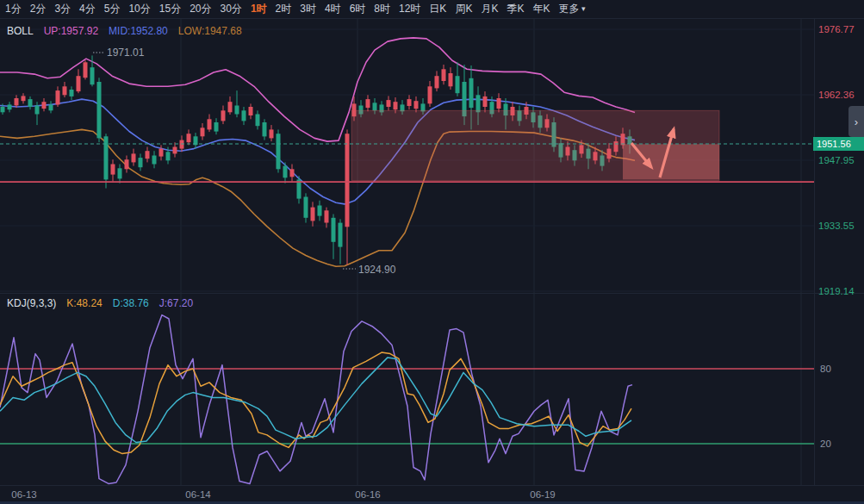 The image size is (864, 504). What do you see at coordinates (543, 495) in the screenshot?
I see `date-axis-label: 06-19` at bounding box center [543, 495].